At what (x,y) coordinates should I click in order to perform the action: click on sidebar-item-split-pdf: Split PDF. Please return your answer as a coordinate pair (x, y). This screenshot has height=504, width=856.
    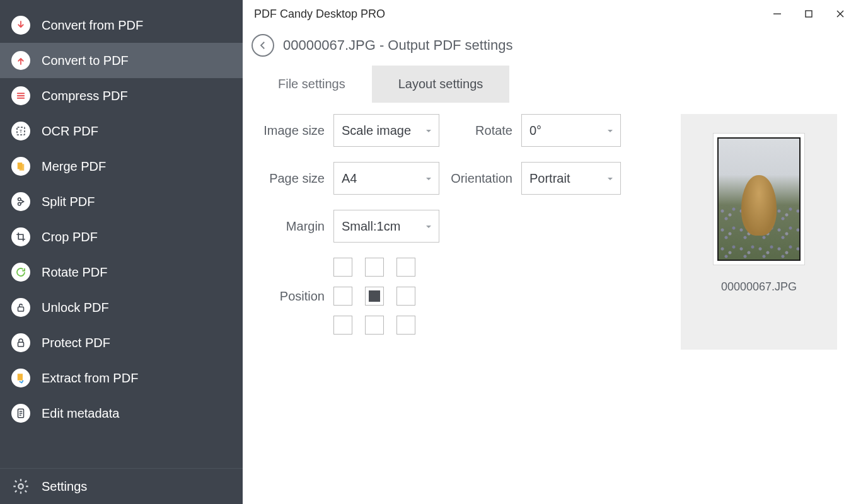
    Looking at the image, I should click on (121, 202).